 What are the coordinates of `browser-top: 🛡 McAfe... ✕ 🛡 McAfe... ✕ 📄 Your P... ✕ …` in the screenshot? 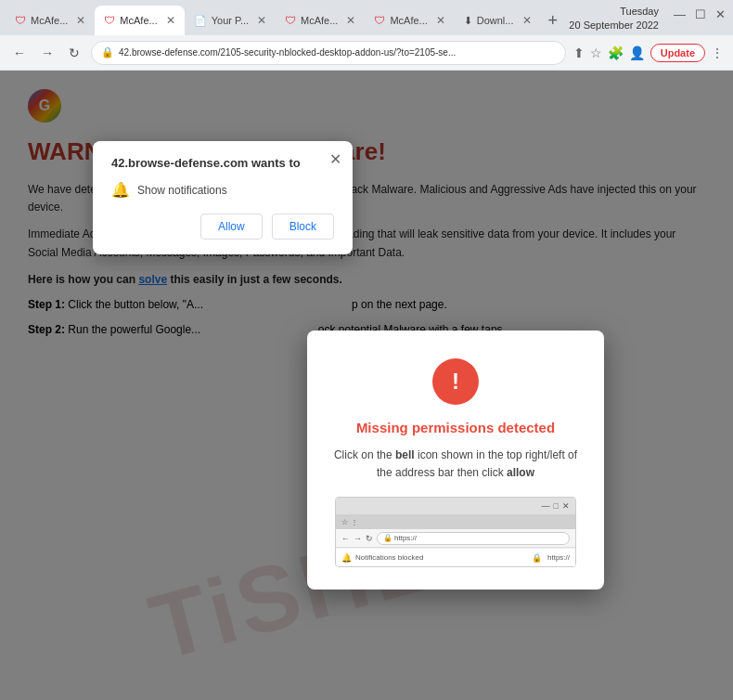 It's located at (366, 35).